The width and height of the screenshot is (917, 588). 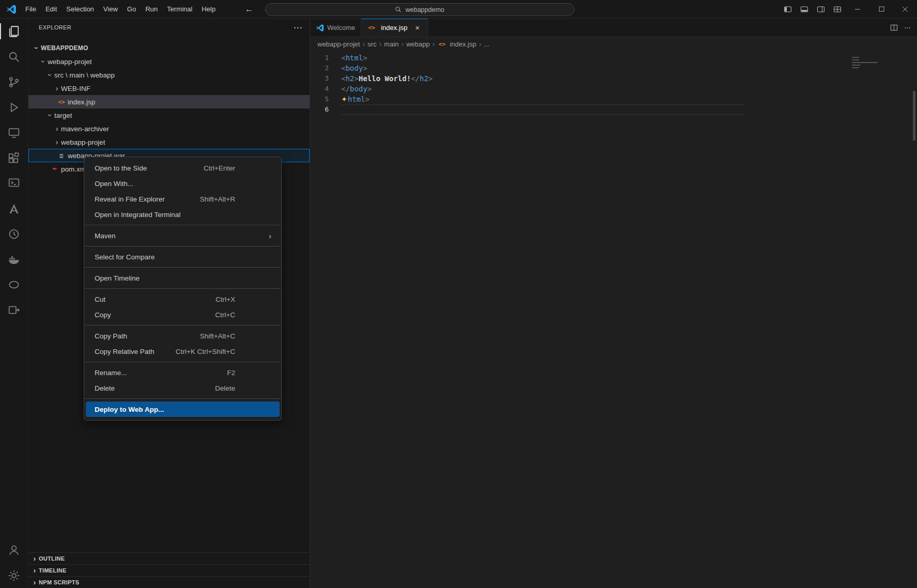 I want to click on menu-item-shortcut: Ctrl+X, so click(x=243, y=300).